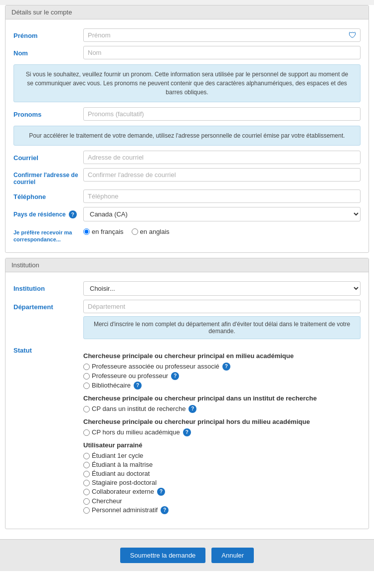 This screenshot has width=374, height=588. Describe the element at coordinates (187, 432) in the screenshot. I see `statut-cp-hors-help-icon: ?` at that location.